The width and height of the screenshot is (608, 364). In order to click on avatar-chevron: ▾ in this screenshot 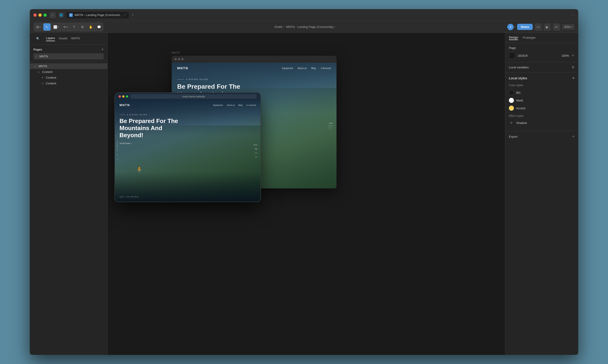, I will do `click(515, 27)`.